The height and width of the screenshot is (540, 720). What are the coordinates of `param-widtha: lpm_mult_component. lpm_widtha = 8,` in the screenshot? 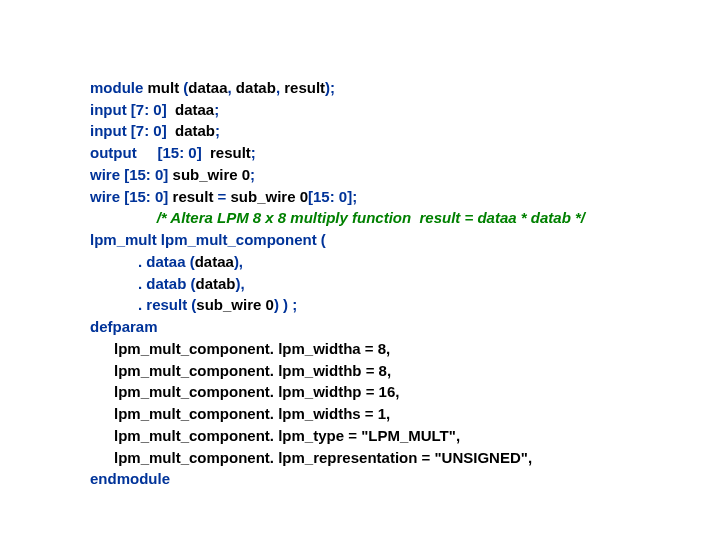 It's located at (252, 348).